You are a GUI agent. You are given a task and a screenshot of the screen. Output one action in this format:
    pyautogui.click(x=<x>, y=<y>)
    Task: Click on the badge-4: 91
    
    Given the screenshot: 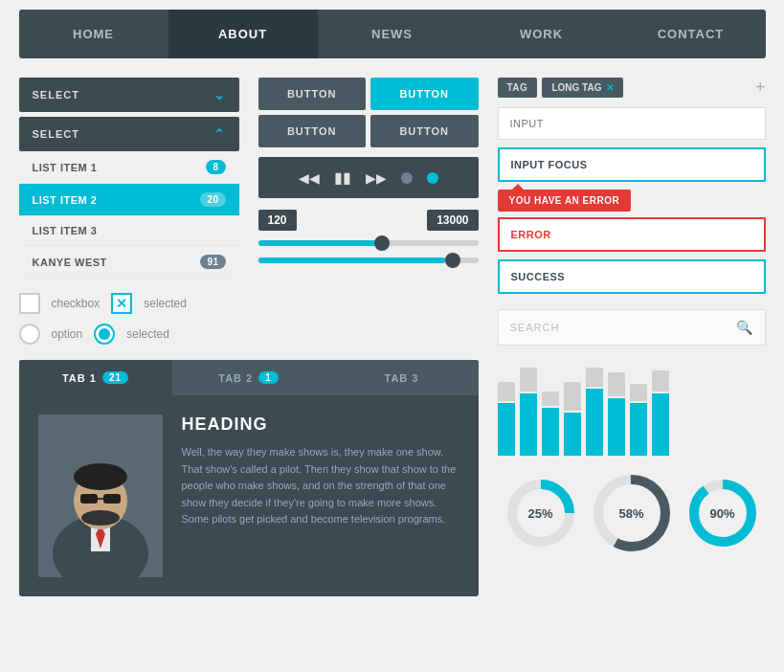 What is the action you would take?
    pyautogui.click(x=213, y=262)
    